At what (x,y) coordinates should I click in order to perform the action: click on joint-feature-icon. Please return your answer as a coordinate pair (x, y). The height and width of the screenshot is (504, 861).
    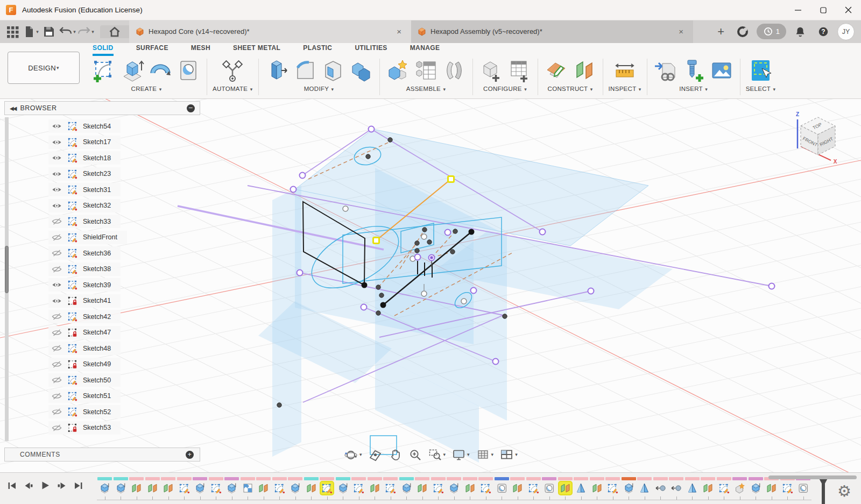
    Looking at the image, I should click on (676, 488).